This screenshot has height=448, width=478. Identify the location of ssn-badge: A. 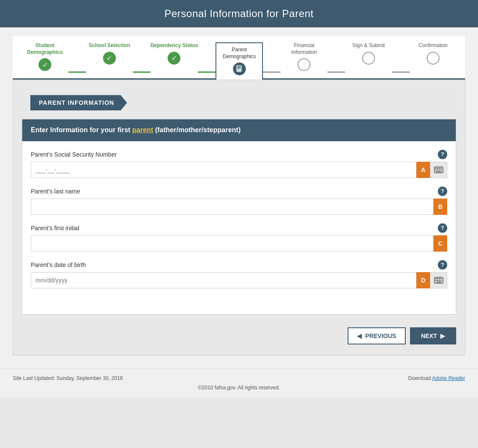
(423, 170).